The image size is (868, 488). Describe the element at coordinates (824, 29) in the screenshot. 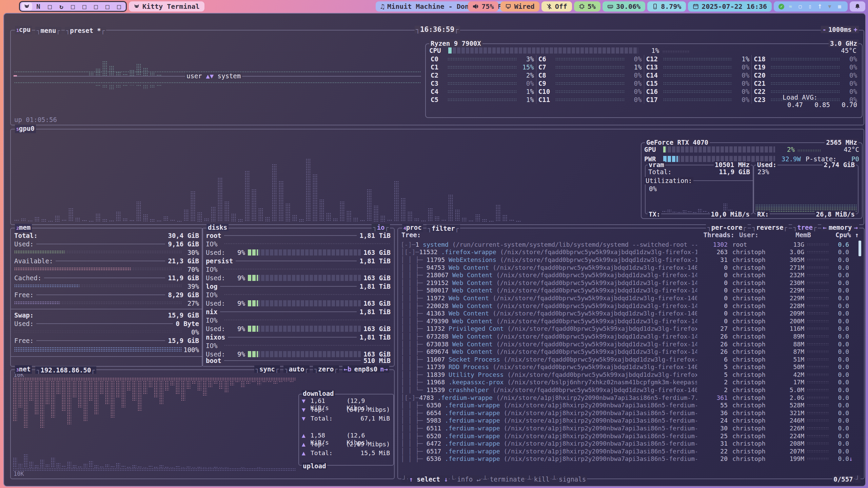

I see `interval-decrease-button: -` at that location.